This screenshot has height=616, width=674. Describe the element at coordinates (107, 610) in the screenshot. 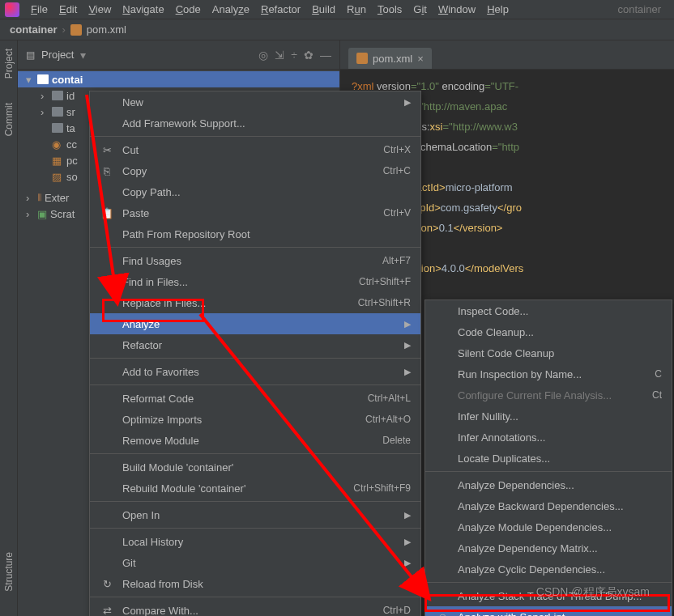

I see `menu-item-icon: ⇄` at that location.